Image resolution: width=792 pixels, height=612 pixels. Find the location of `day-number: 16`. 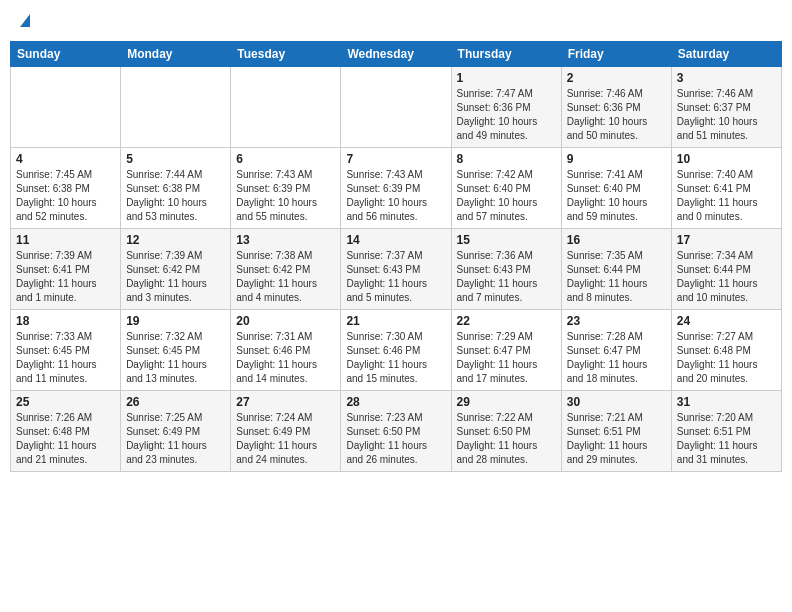

day-number: 16 is located at coordinates (616, 240).